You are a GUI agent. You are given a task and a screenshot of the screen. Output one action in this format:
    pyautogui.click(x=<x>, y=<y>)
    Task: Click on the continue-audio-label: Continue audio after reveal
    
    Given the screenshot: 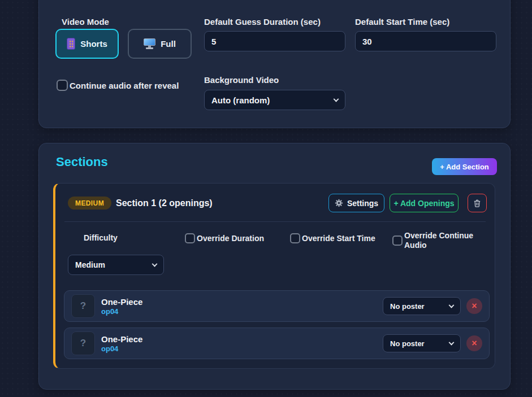 What is the action you would take?
    pyautogui.click(x=124, y=86)
    